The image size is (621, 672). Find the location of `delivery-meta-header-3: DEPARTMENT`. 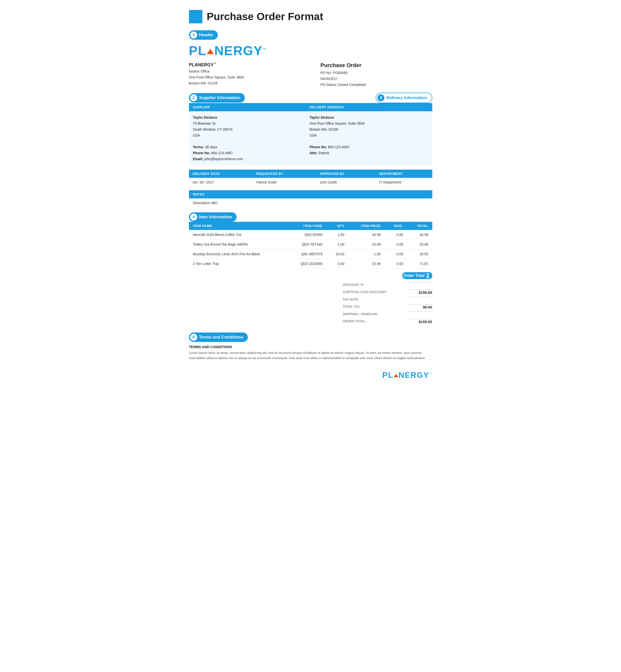

delivery-meta-header-3: DEPARTMENT is located at coordinates (404, 174).